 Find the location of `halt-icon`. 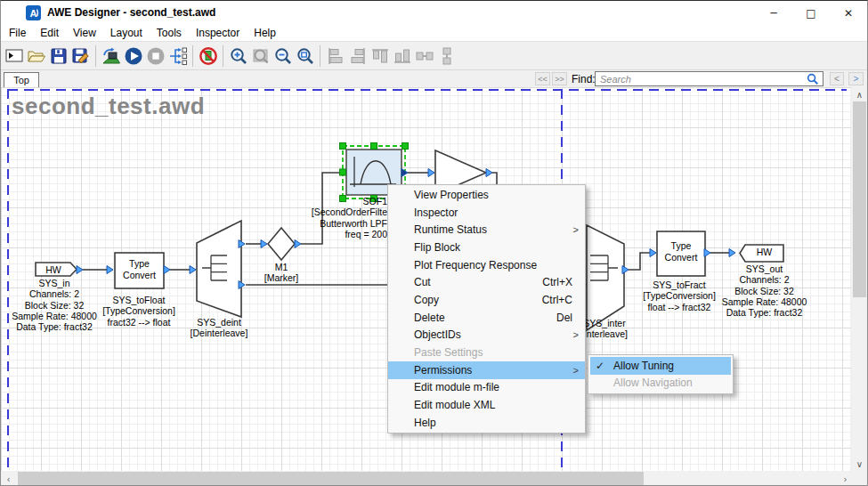

halt-icon is located at coordinates (208, 56).